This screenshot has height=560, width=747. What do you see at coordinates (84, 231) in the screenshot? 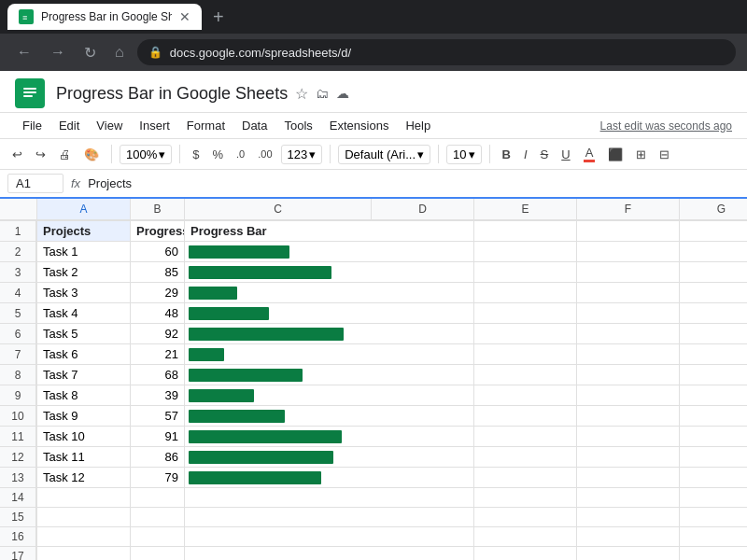
I see `cell-a1: Projects` at bounding box center [84, 231].